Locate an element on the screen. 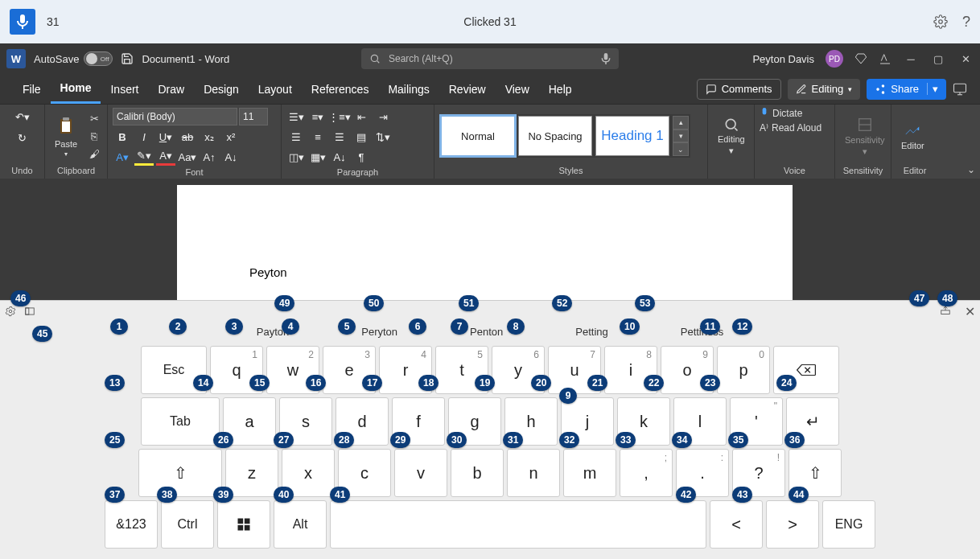 The image size is (980, 559). suggestion-4: Petting is located at coordinates (591, 331).